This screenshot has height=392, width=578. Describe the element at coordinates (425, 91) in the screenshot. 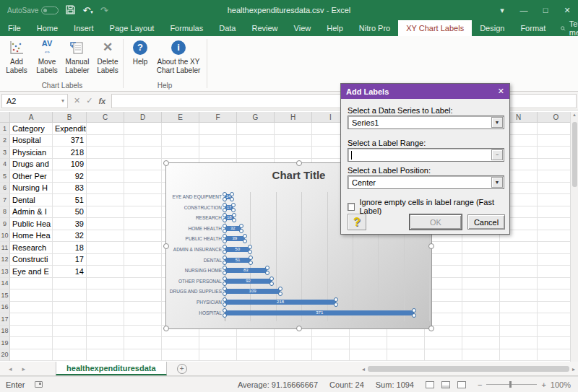

I see `dialog-title-bar: Add Labels ✕` at that location.